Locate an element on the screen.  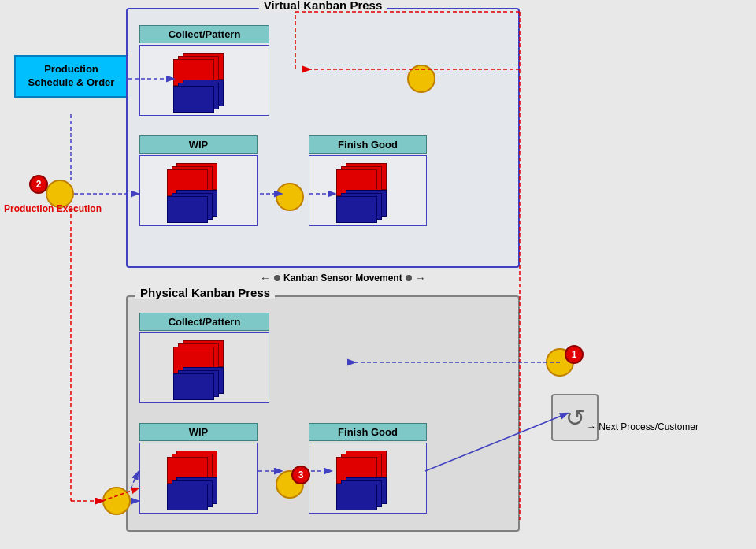
yellow-circle-p-mid: 3 is located at coordinates (290, 484).